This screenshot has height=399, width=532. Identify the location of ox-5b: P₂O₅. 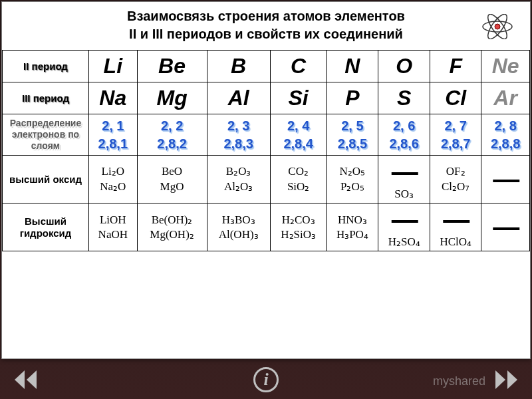
(352, 187).